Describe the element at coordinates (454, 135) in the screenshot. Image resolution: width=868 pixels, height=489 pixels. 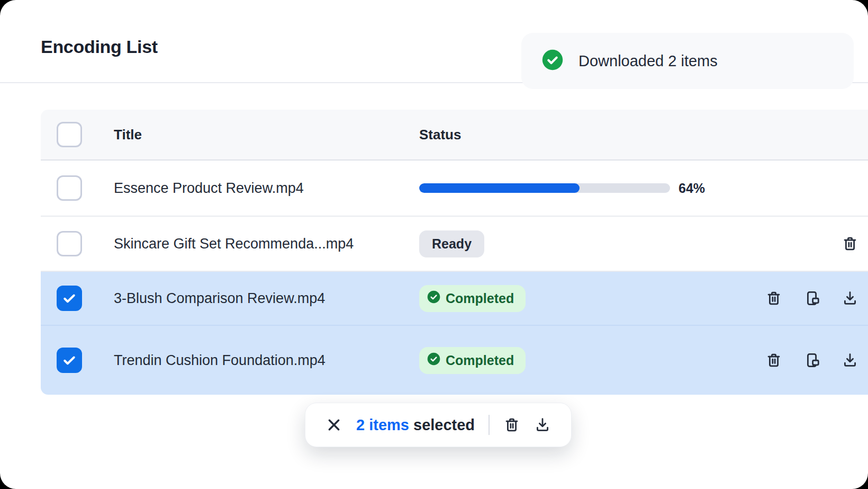
I see `table-header-row: Title Status` at that location.